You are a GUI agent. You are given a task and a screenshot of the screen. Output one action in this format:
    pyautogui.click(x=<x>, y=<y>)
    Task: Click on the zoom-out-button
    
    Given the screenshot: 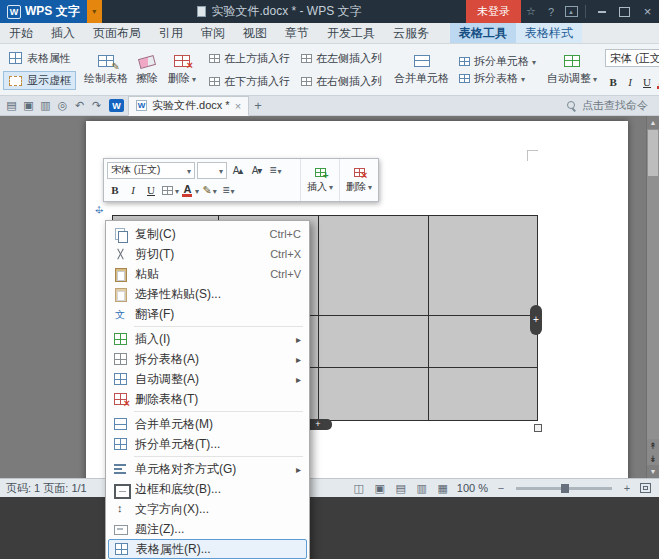 What is the action you would take?
    pyautogui.click(x=501, y=488)
    